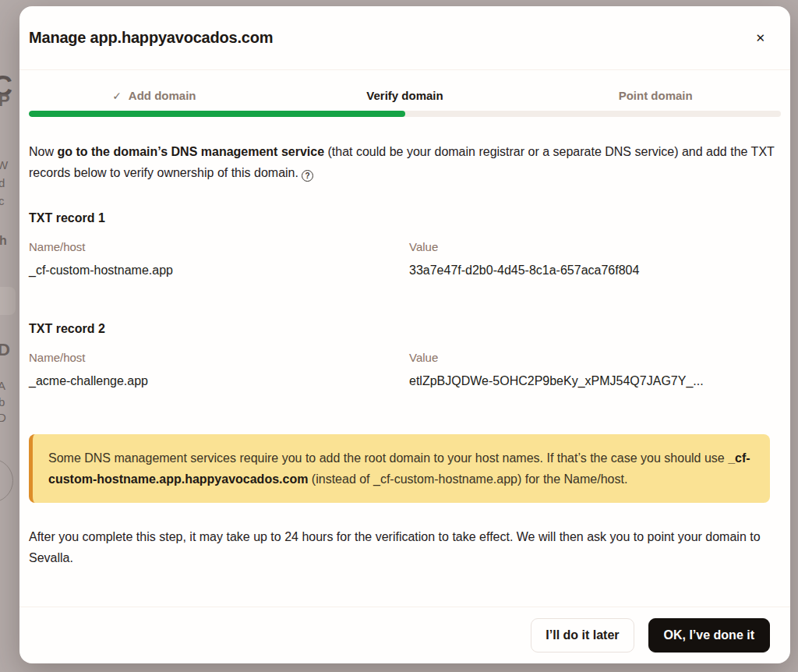 This screenshot has height=672, width=798. Describe the element at coordinates (2, 201) in the screenshot. I see `background-text-fragment: c` at that location.